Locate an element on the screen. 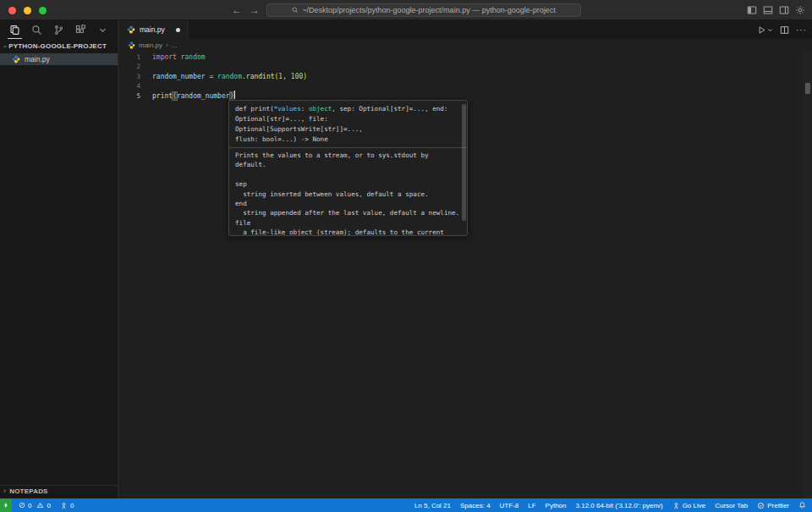  more-actions-icon: ··· is located at coordinates (802, 30).